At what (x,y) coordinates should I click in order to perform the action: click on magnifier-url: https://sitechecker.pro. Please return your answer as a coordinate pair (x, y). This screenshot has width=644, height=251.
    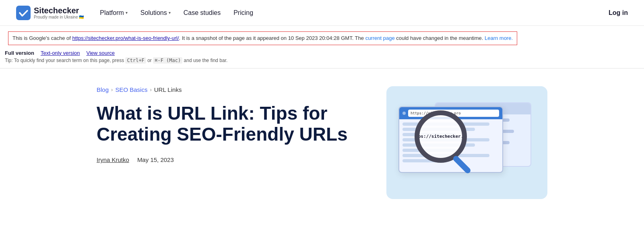
    Looking at the image, I should click on (441, 136).